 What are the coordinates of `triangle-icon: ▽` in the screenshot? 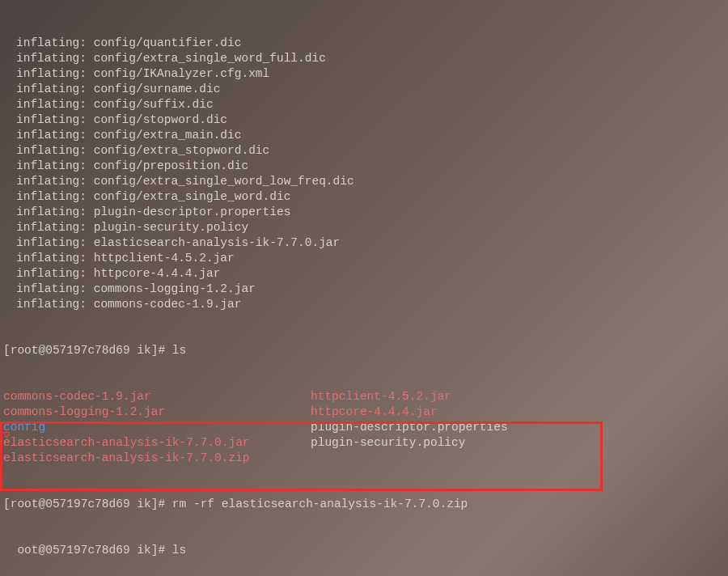 It's located at (6, 435).